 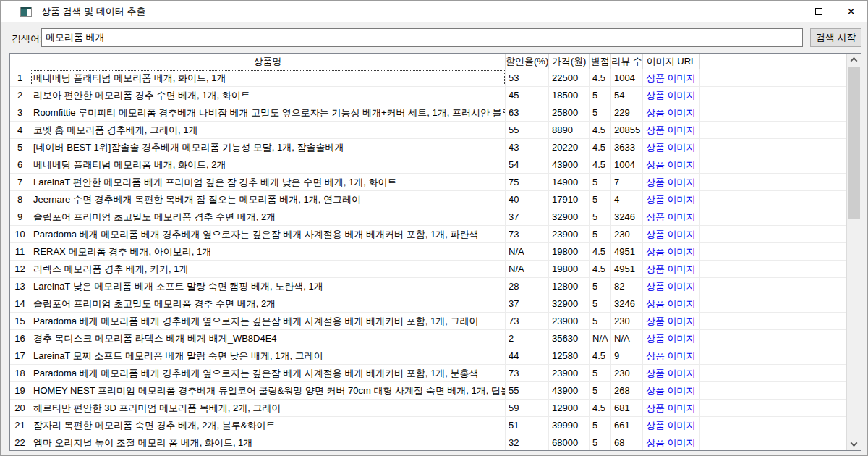 I want to click on search-input, so click(x=422, y=38).